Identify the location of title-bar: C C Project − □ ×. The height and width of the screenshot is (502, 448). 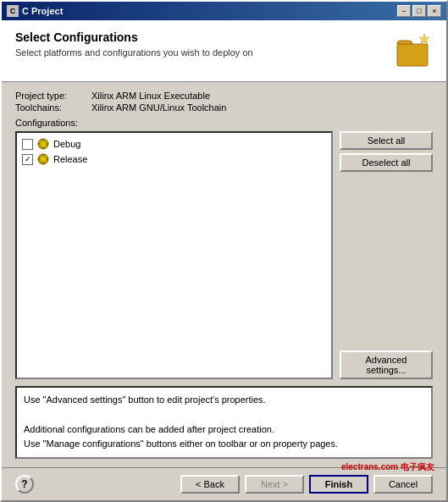
(224, 11).